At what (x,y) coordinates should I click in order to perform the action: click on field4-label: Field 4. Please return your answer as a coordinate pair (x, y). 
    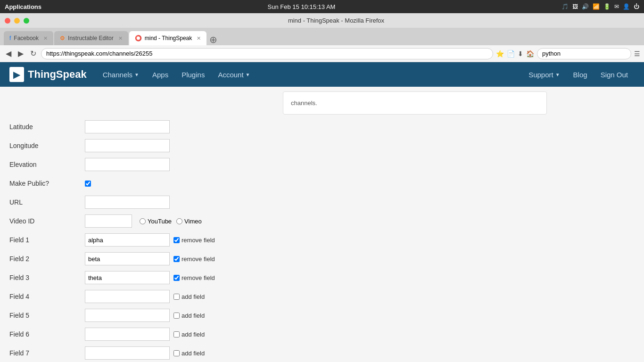
    Looking at the image, I should click on (47, 296).